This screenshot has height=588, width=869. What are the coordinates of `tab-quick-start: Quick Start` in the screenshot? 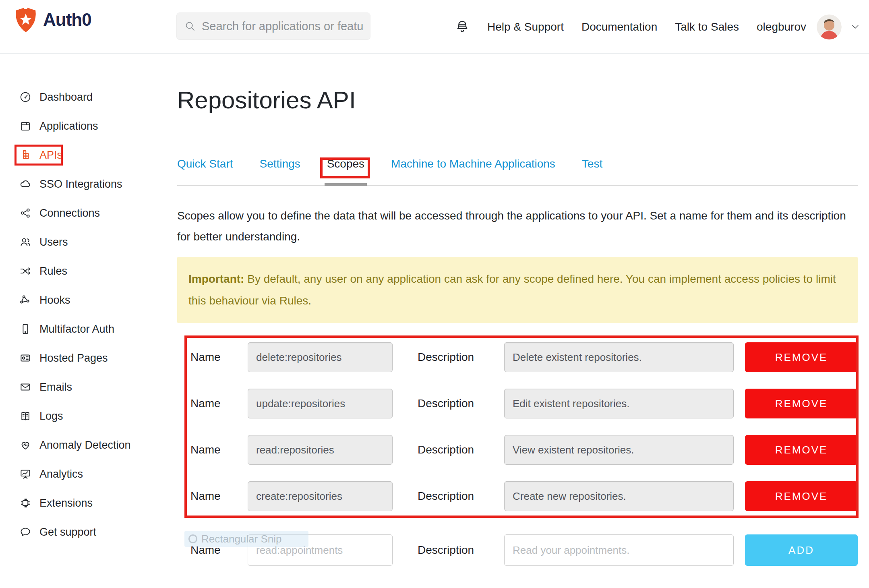 It's located at (205, 164).